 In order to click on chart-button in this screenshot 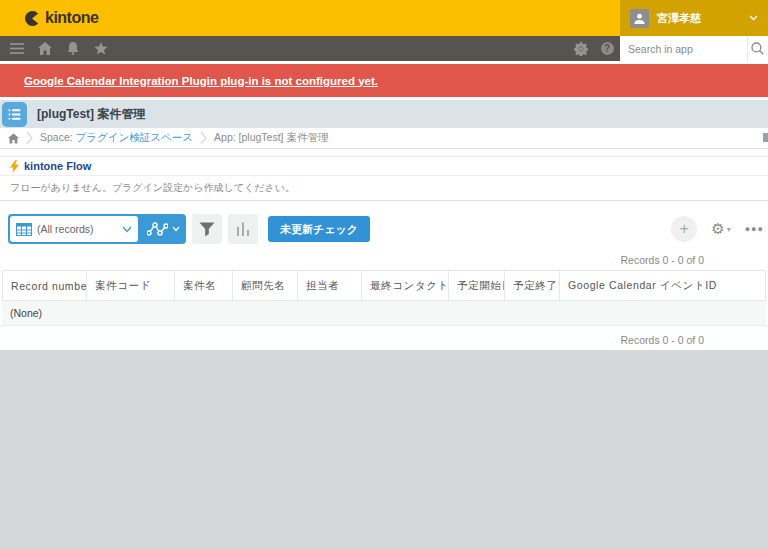, I will do `click(243, 229)`.